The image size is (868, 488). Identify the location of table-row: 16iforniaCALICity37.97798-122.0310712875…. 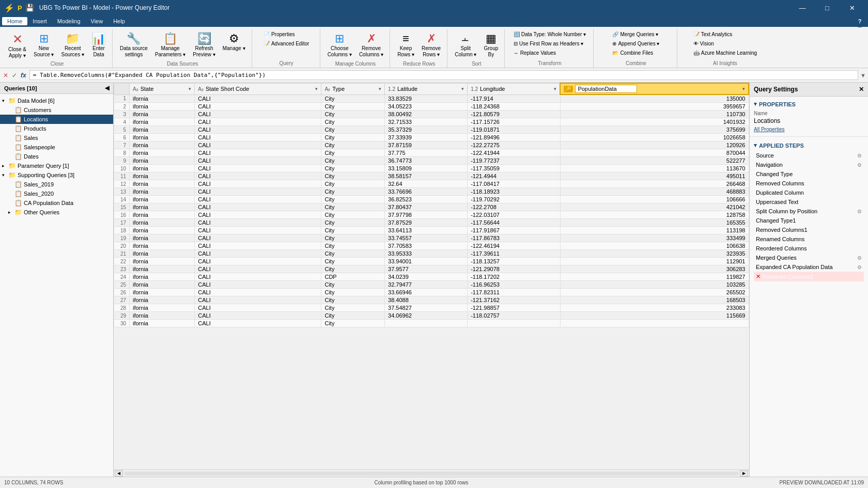
(432, 215).